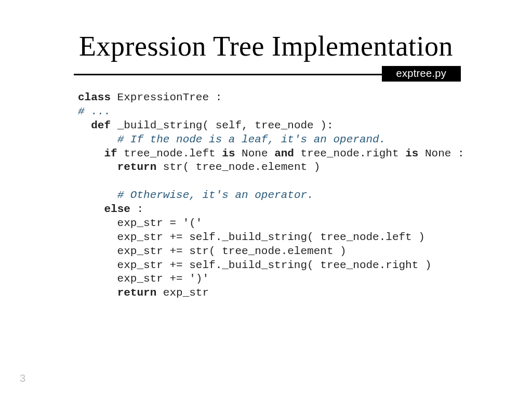 The image size is (532, 399). What do you see at coordinates (216, 195) in the screenshot?
I see `comment: # Otherwise, it's an operator.` at bounding box center [216, 195].